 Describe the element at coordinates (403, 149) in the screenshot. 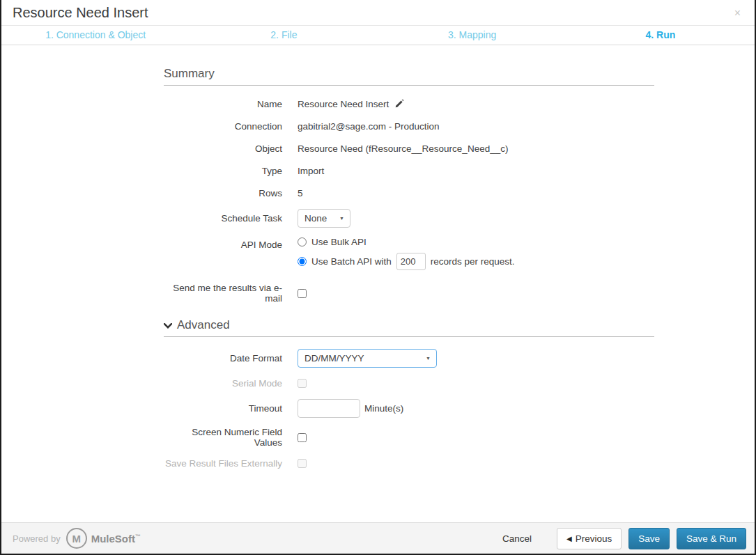

I see `object-value: Resource Need (fResource__Resource_Need_…` at that location.